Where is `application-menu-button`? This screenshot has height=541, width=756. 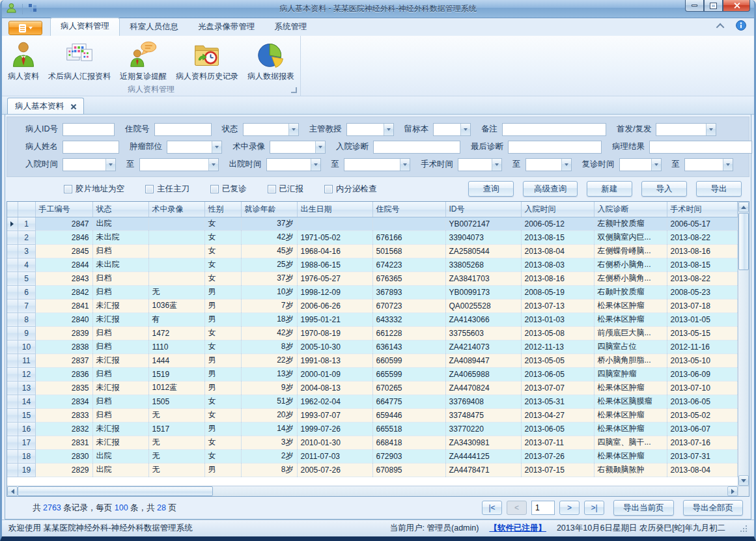 application-menu-button is located at coordinates (25, 28).